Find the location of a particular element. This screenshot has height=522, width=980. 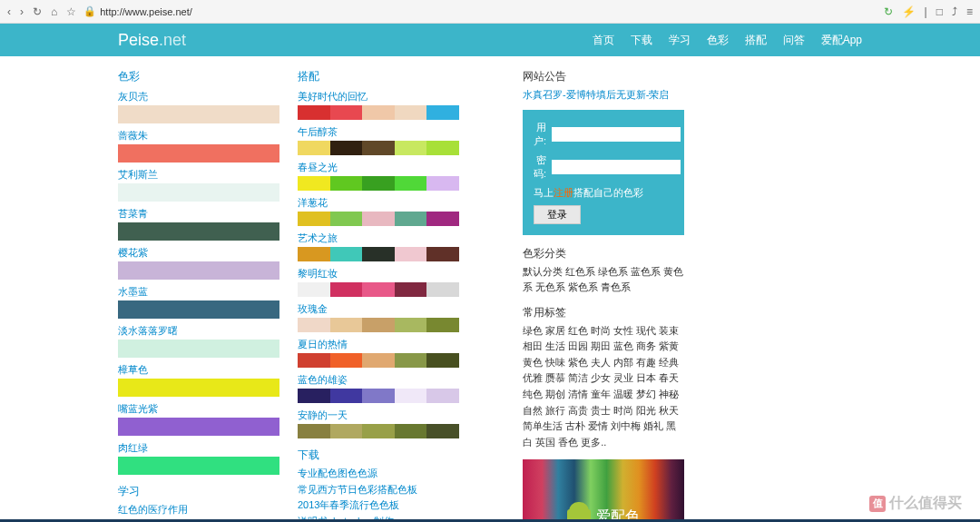

nav-item-4: 搭配 is located at coordinates (756, 40).